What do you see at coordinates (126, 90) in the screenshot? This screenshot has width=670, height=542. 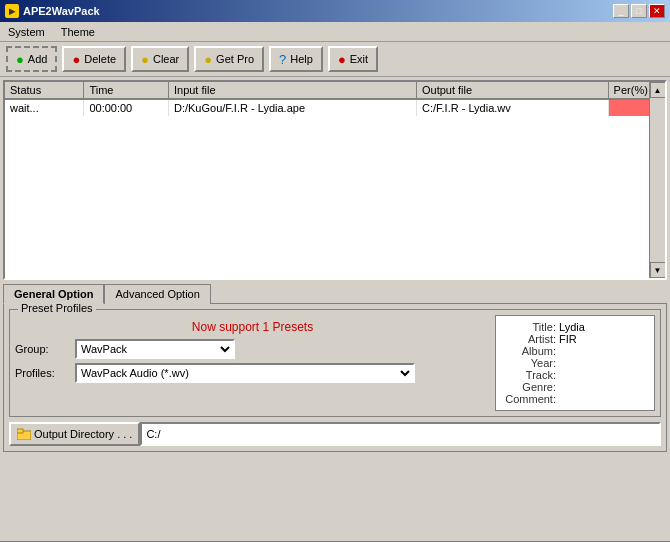 I see `col-time: Time` at bounding box center [126, 90].